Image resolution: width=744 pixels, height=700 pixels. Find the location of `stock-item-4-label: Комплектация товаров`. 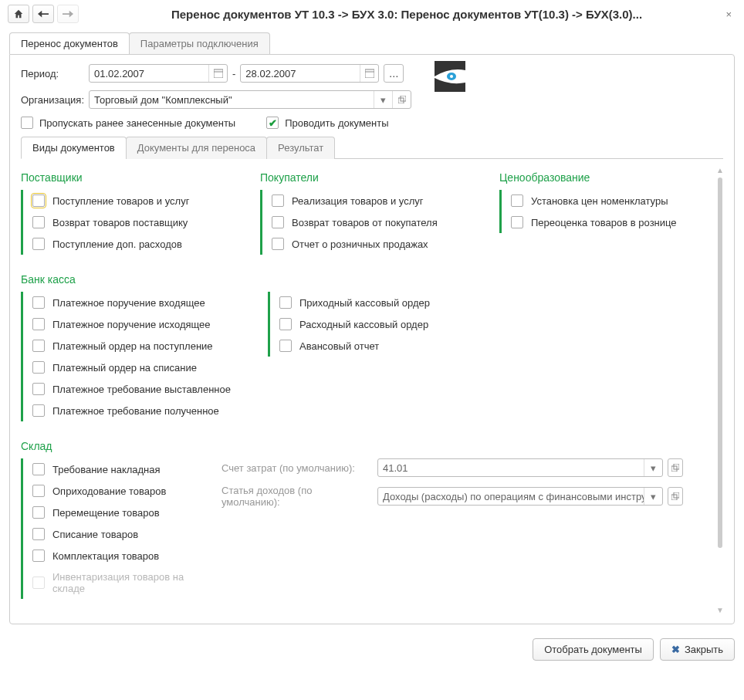

stock-item-4-label: Комплектация товаров is located at coordinates (106, 556).